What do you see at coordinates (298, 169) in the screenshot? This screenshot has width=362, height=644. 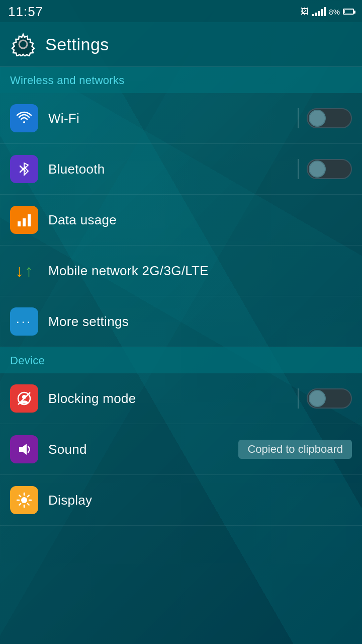 I see `toggle-divider-bt` at bounding box center [298, 169].